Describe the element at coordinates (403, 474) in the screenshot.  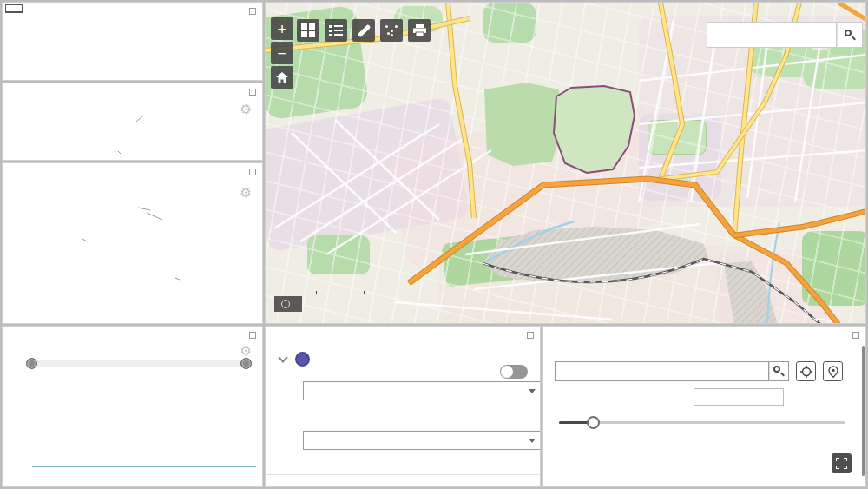
I see `divider` at that location.